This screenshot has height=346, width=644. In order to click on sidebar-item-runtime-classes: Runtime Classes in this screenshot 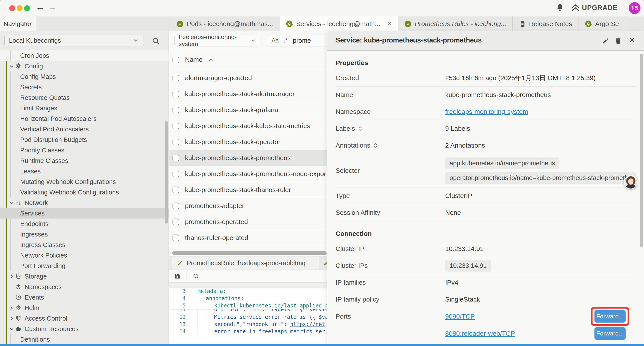, I will do `click(84, 161)`.